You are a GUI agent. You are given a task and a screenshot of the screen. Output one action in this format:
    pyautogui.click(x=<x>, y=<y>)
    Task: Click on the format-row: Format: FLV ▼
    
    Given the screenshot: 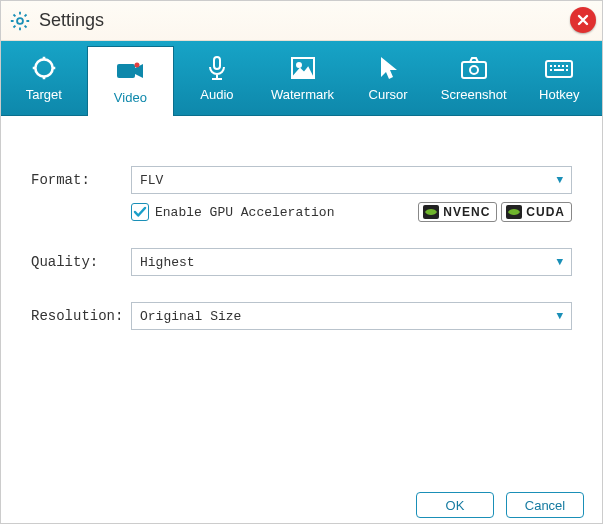 What is the action you would take?
    pyautogui.click(x=302, y=180)
    